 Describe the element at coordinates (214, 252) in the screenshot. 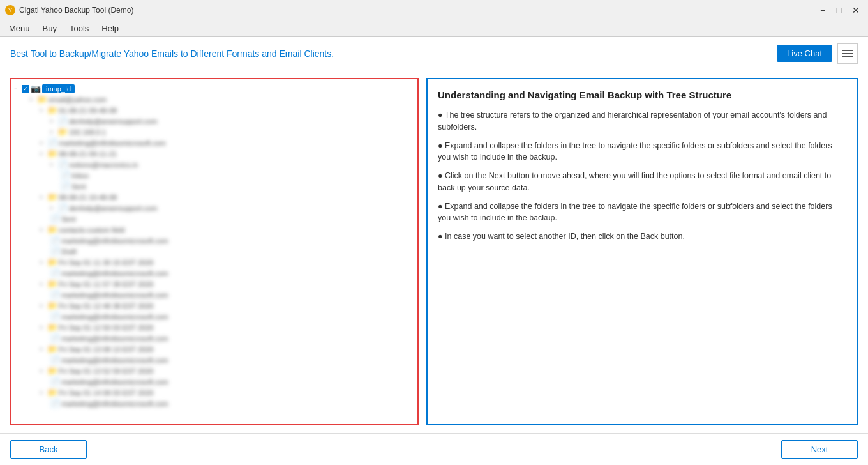

I see `tree-item-15: 📄 Draft` at that location.